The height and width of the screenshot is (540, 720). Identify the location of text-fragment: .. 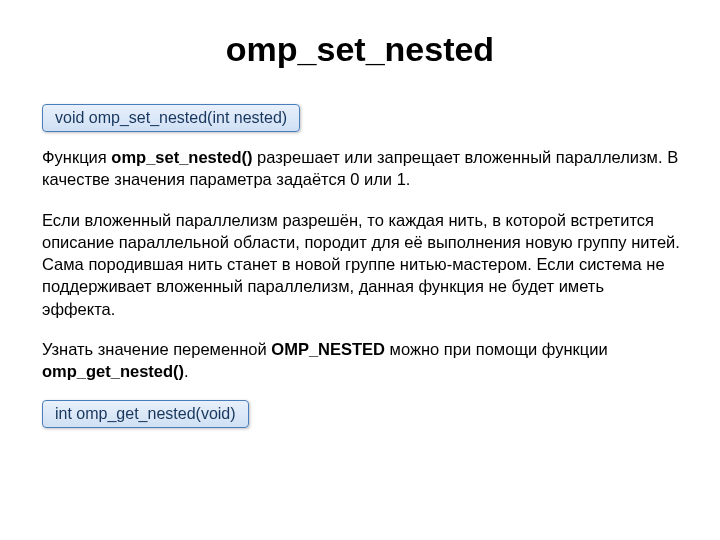
(186, 371).